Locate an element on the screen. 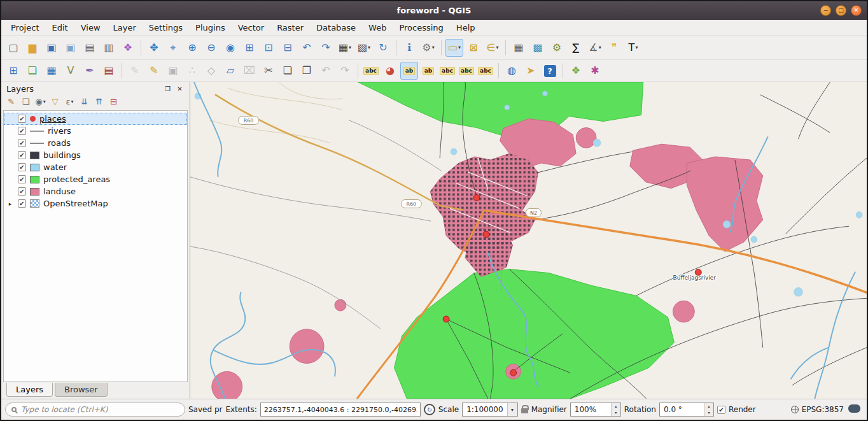 The image size is (868, 421). project-new-button: ▢ is located at coordinates (13, 48).